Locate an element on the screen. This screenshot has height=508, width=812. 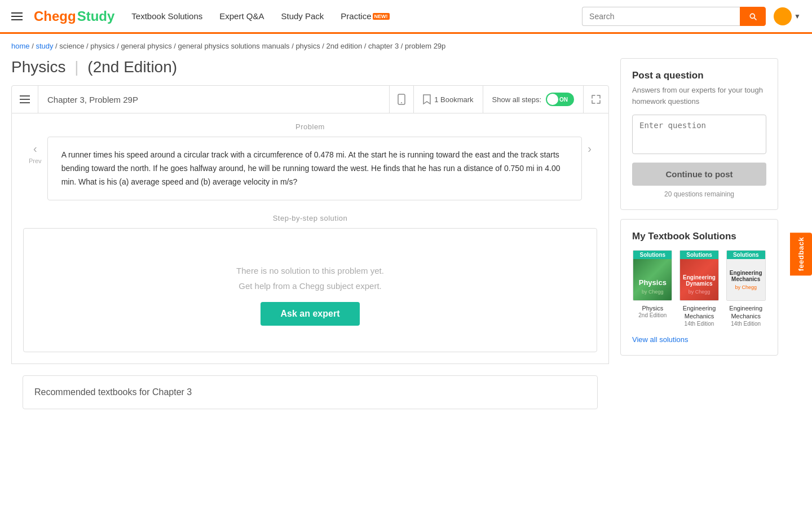
toolbar-chapter-problem: Chapter 3, Problem 29P is located at coordinates (214, 99).